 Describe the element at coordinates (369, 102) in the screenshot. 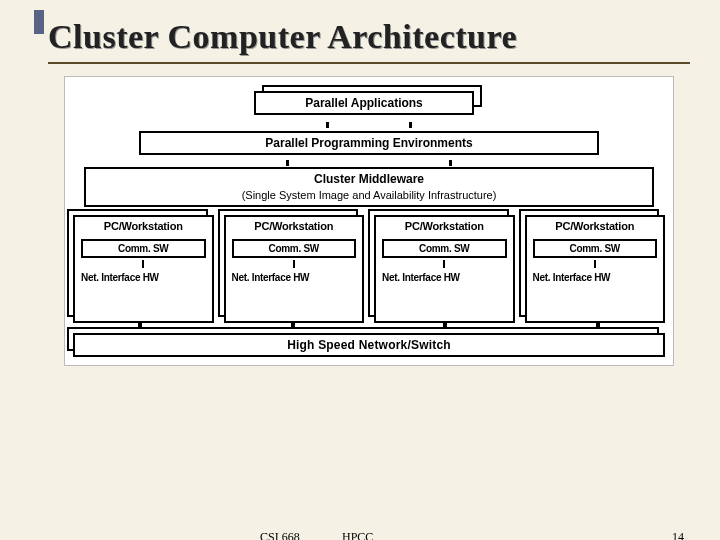

I see `parallel-applications-layer: Parallel Applications` at that location.